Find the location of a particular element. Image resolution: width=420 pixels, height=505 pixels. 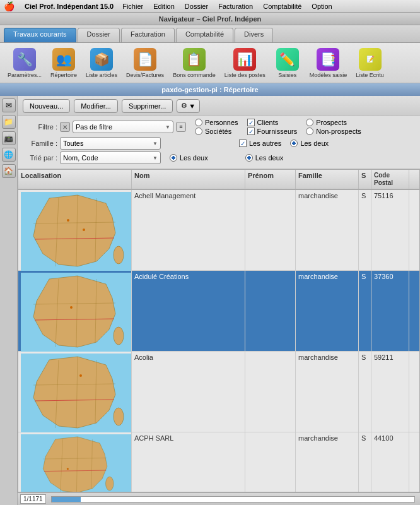

row-4-code: 44100 is located at coordinates (390, 462).